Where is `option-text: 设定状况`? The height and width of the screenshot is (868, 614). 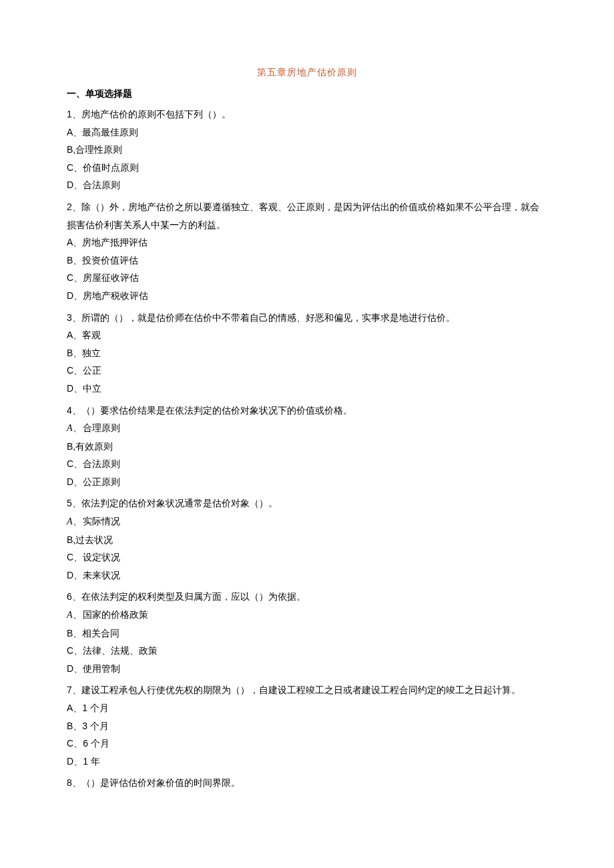 option-text: 设定状况 is located at coordinates (101, 557).